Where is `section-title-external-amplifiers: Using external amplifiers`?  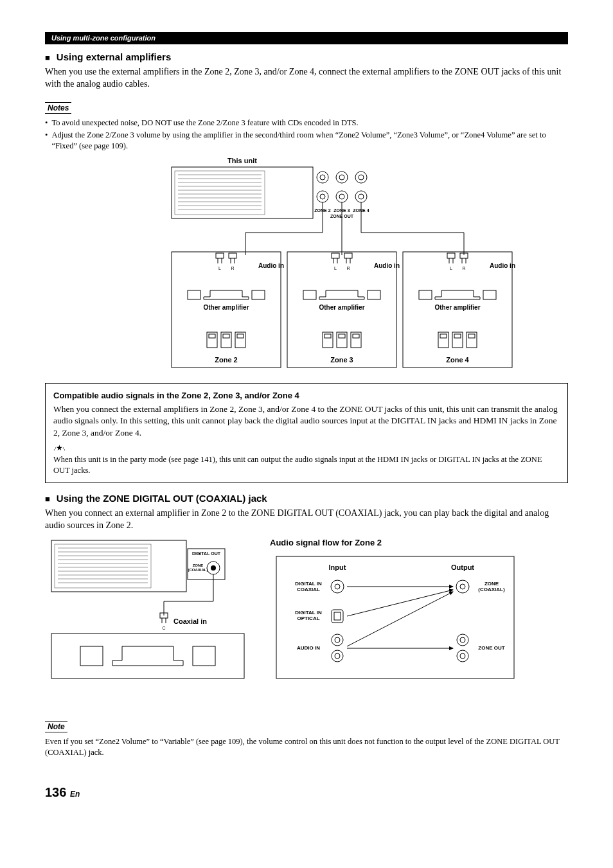 section-title-external-amplifiers: Using external amplifiers is located at coordinates (306, 57).